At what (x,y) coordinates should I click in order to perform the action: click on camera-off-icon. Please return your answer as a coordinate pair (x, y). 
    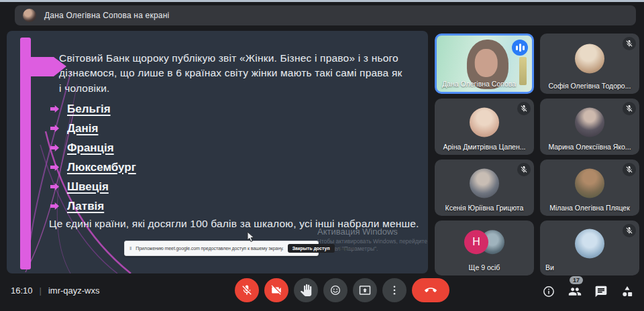
    Looking at the image, I should click on (276, 290).